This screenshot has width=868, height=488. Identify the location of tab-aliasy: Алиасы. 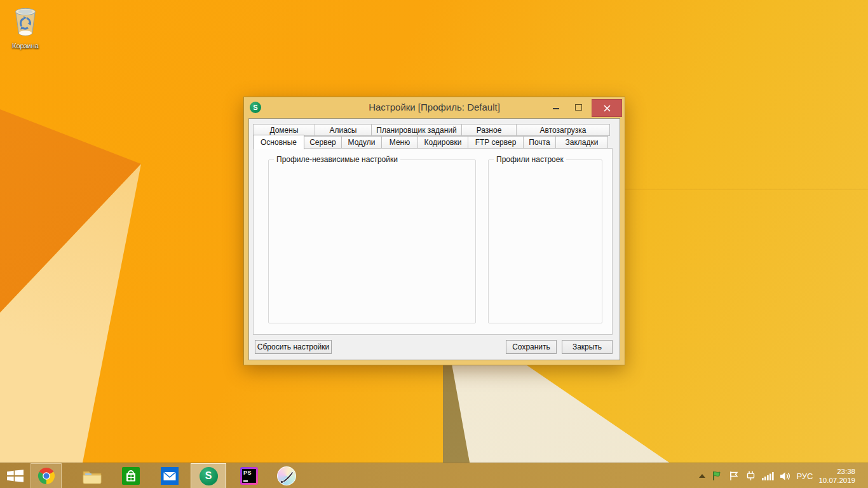
(343, 130).